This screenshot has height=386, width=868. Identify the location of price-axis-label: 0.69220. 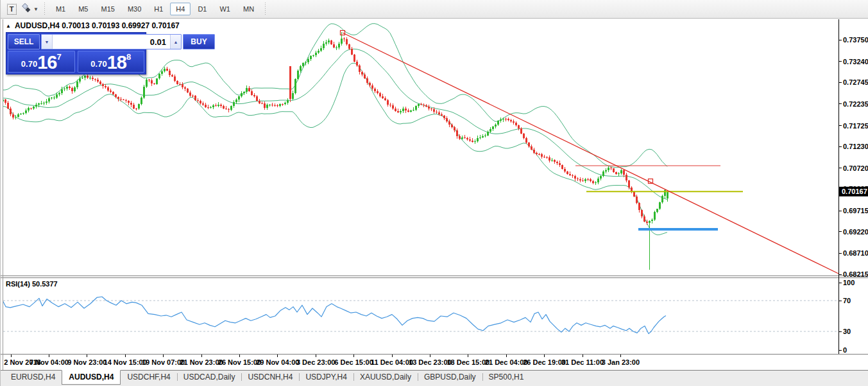
(856, 232).